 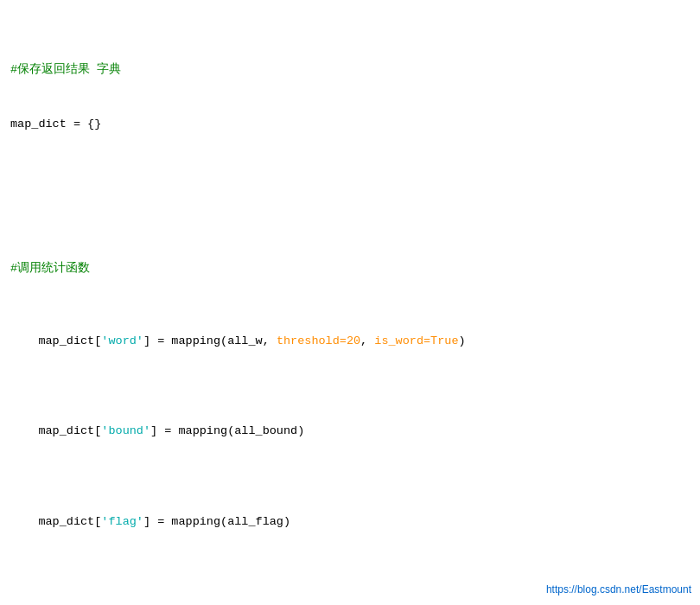 I want to click on footer-link: https://blog.csdn.net/Eastmount, so click(x=619, y=589).